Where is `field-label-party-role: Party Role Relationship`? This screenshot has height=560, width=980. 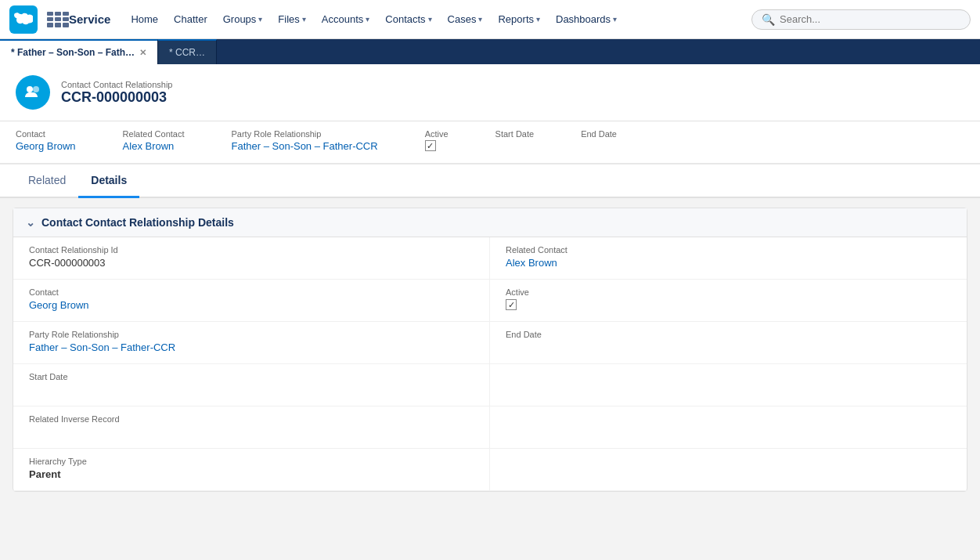
field-label-party-role: Party Role Relationship is located at coordinates (251, 334).